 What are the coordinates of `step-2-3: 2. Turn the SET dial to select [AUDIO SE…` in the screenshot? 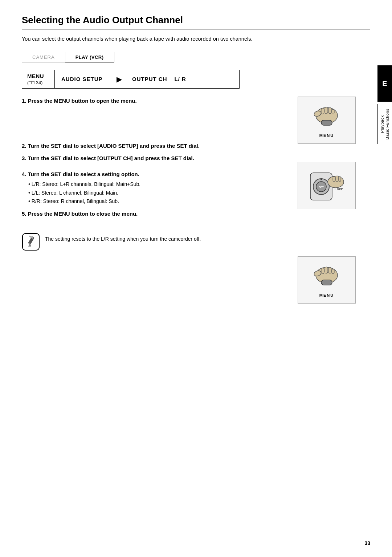 It's located at (196, 152).